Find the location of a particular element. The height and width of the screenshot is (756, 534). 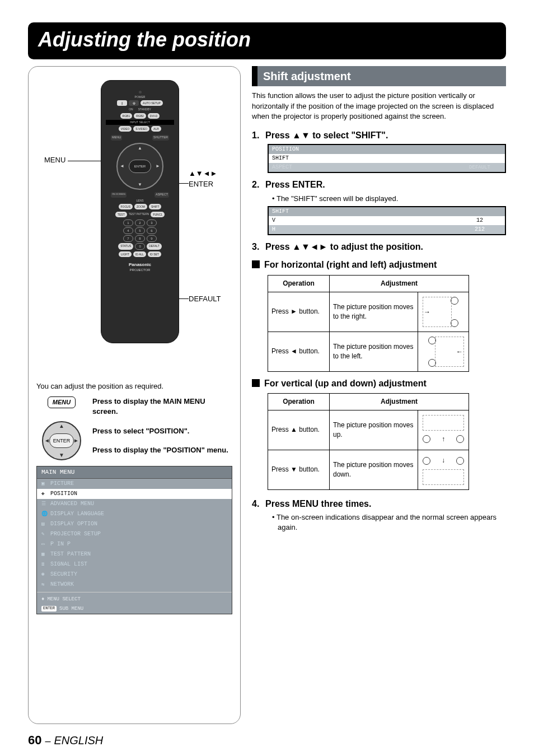

page-title: Adjusting the position is located at coordinates (267, 41).